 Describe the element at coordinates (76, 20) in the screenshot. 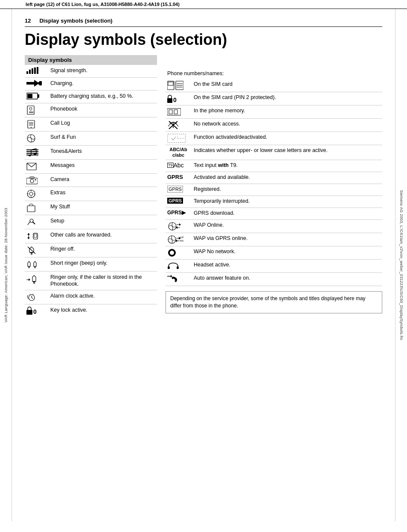

I see `page-header-title: Display symbols (selection)` at that location.